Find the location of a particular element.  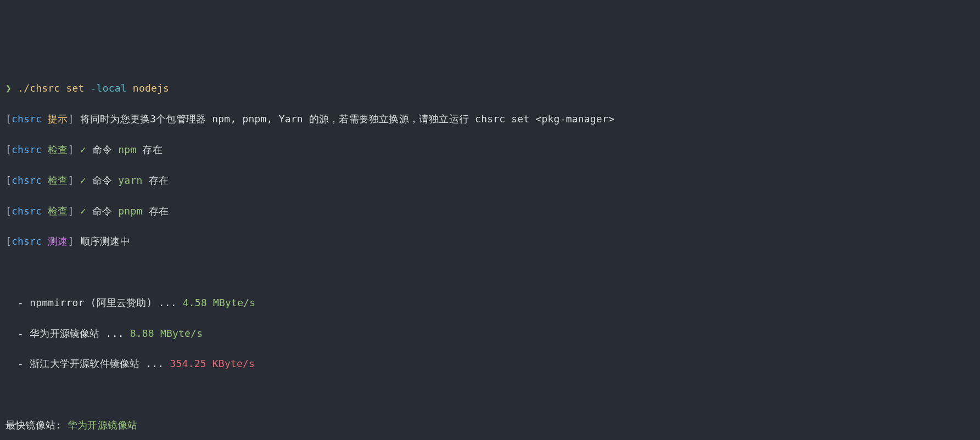

mirror-speed: 8.88 MByte/s is located at coordinates (166, 334).